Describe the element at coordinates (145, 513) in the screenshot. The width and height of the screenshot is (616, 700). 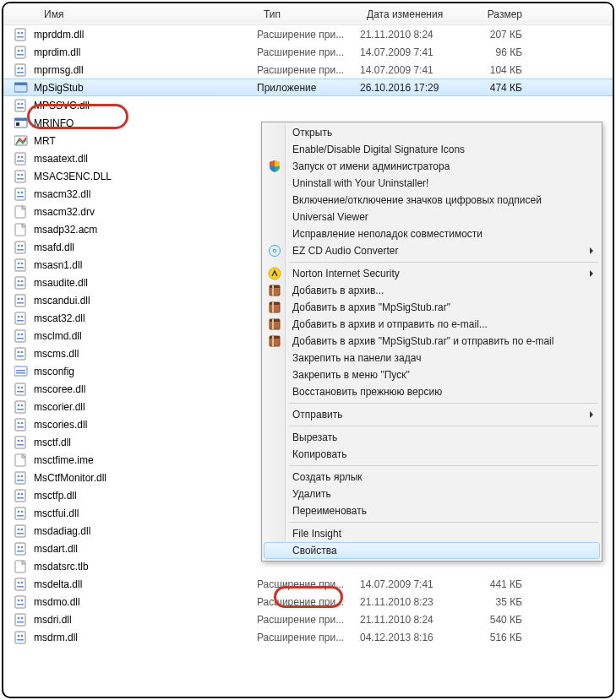
I see `file-name: msctfui.dll` at that location.